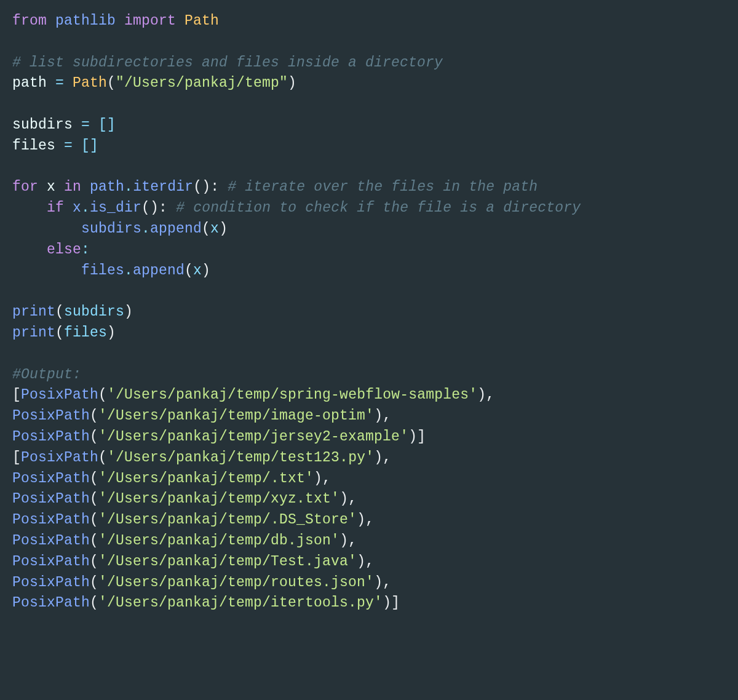  I want to click on var-x-ref: x, so click(77, 208).